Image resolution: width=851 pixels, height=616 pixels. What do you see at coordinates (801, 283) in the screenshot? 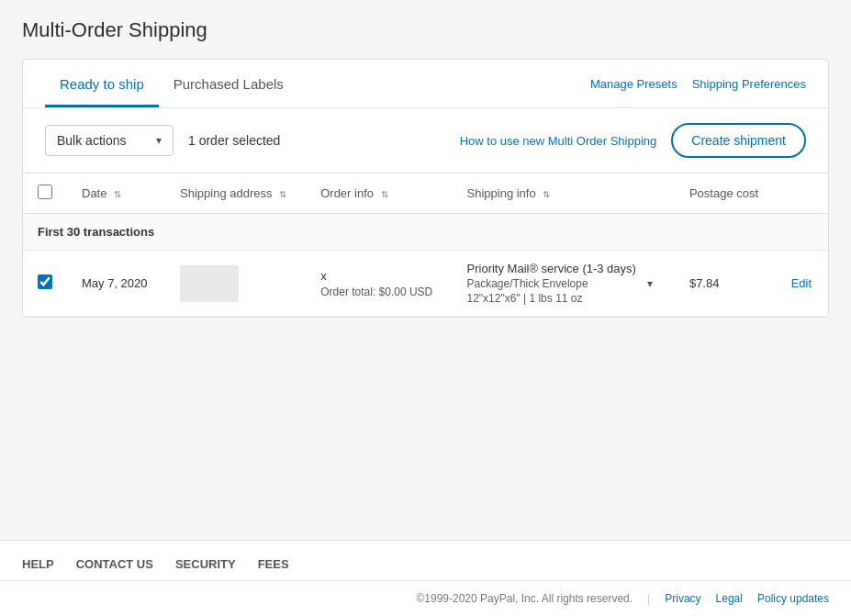
I see `edit-link: Edit` at bounding box center [801, 283].